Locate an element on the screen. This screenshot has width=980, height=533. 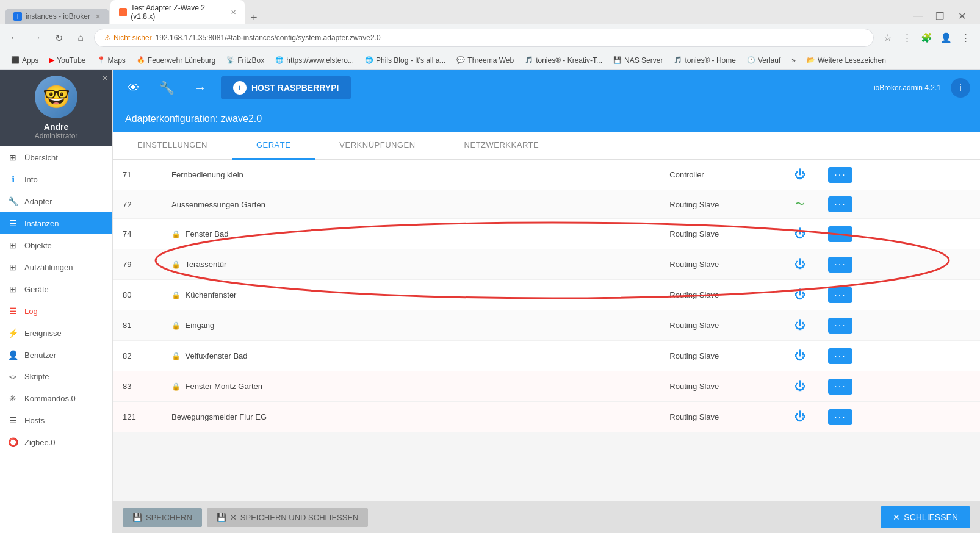
instanzen-icon: ☰ is located at coordinates (13, 223).